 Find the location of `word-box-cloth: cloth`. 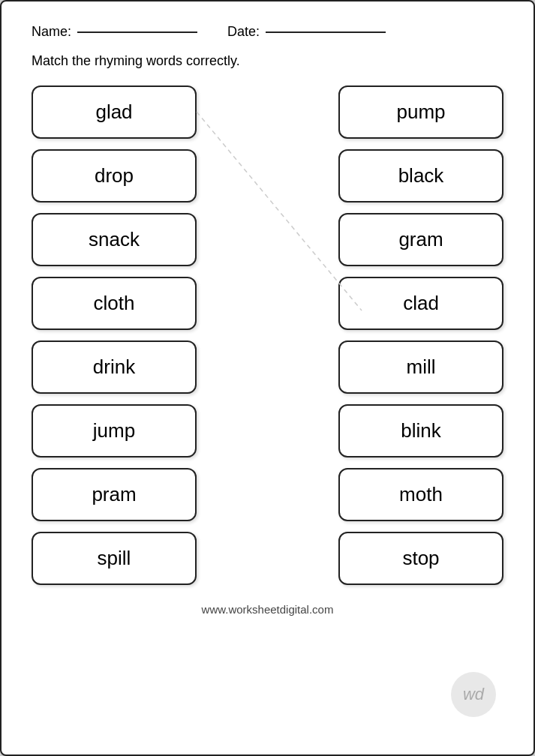

word-box-cloth: cloth is located at coordinates (114, 303).